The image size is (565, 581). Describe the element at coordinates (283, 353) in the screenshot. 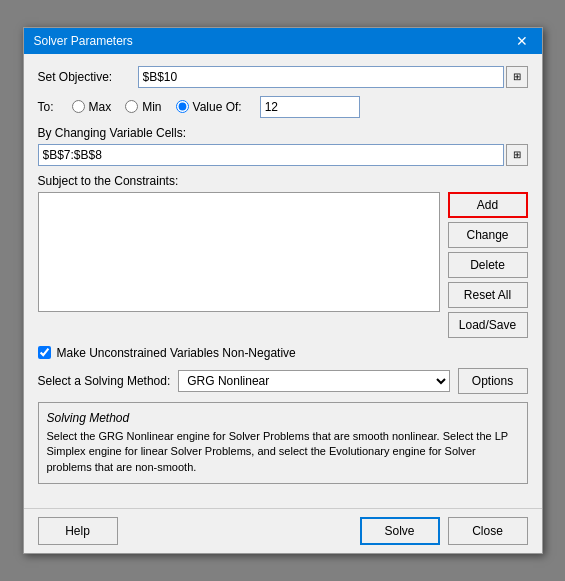

I see `checkbox-row: Make Unconstrained Variables Non-Negativ…` at that location.